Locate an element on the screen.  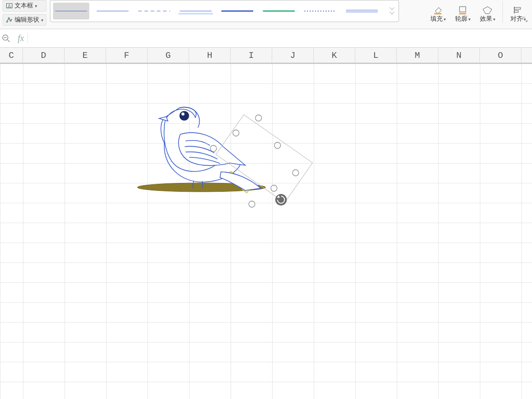
column-header: H is located at coordinates (210, 55).